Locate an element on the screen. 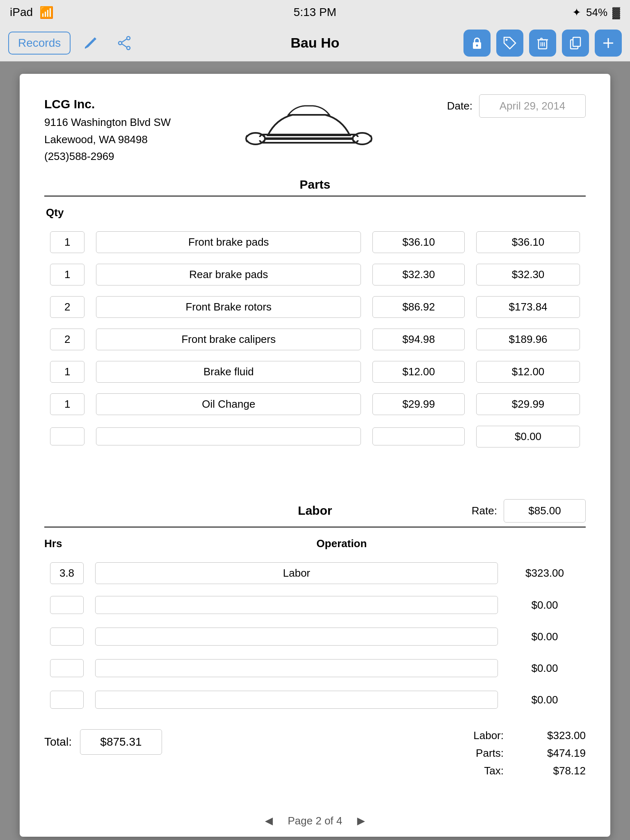  status-time: 5:13 PM is located at coordinates (315, 12).